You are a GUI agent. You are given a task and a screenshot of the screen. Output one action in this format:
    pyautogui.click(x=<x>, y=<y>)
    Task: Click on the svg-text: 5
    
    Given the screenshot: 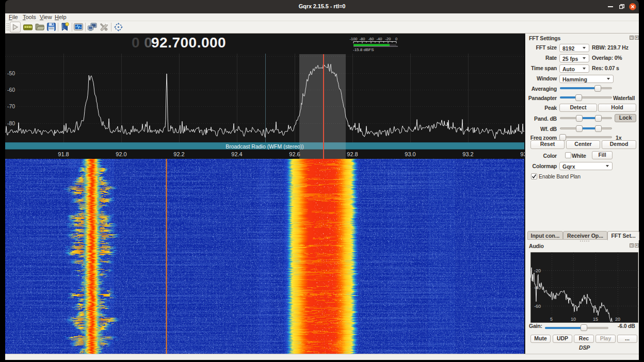 What is the action you would take?
    pyautogui.click(x=551, y=319)
    